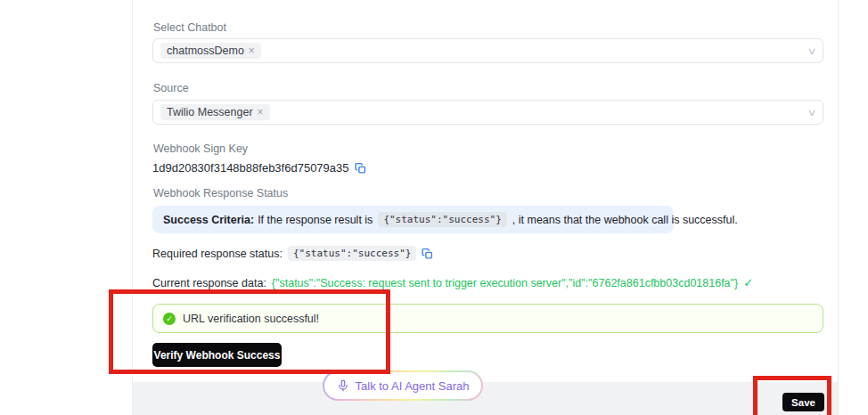 This screenshot has height=415, width=868. Describe the element at coordinates (315, 220) in the screenshot. I see `success-criteria-text-pre: If the response result is` at that location.